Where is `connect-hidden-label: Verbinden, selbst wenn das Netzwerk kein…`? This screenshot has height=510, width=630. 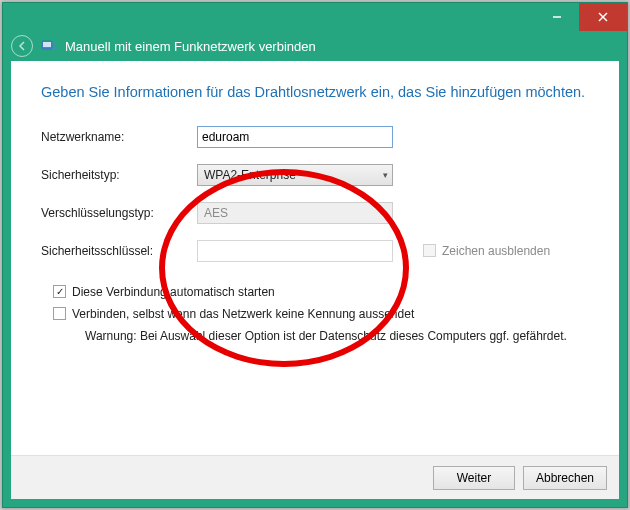 connect-hidden-label: Verbinden, selbst wenn das Netzwerk kein… is located at coordinates (243, 314).